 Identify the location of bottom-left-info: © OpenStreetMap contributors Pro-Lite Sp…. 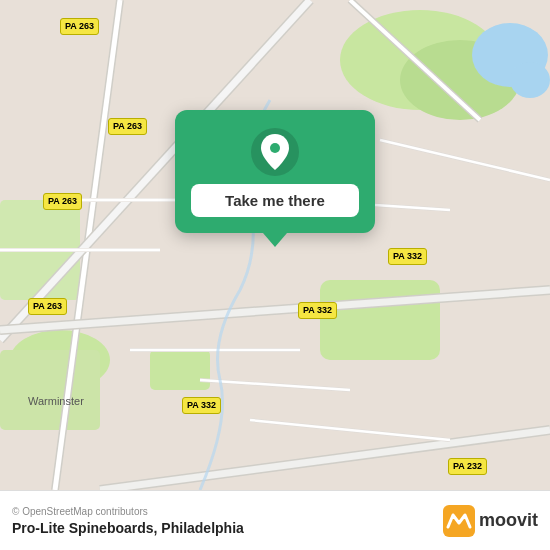
(228, 521).